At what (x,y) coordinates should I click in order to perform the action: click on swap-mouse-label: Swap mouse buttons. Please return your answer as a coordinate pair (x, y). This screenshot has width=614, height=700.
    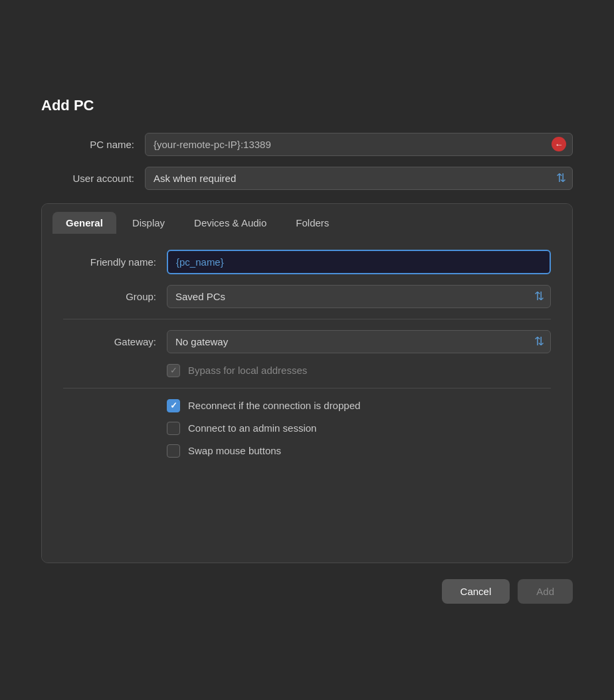
    Looking at the image, I should click on (235, 450).